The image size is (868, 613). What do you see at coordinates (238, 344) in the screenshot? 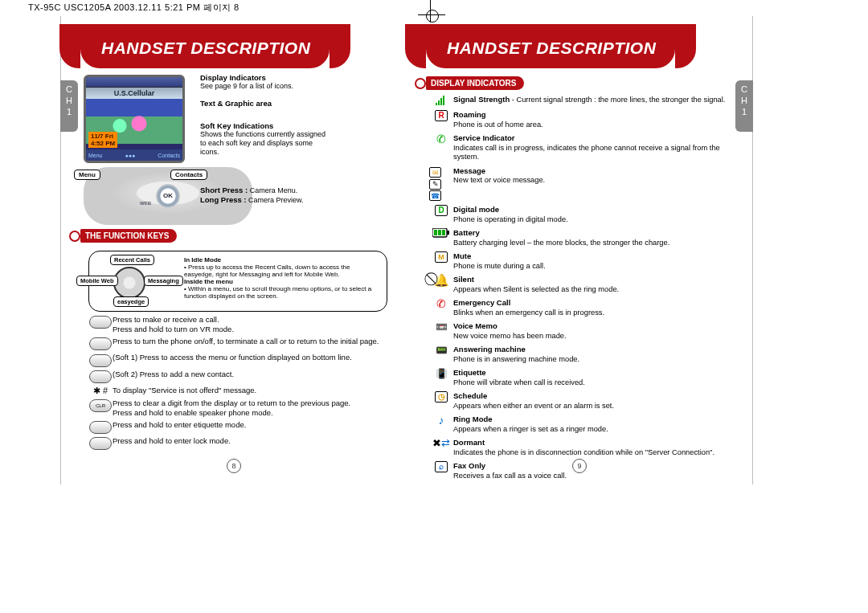
I see `key-row: Press to turn the phone on/off, to termi…` at bounding box center [238, 344].